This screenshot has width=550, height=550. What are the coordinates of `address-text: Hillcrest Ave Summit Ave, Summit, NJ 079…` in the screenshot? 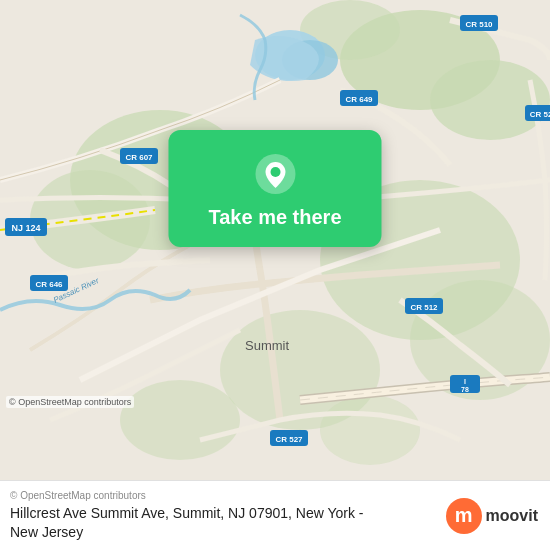 It's located at (200, 522).